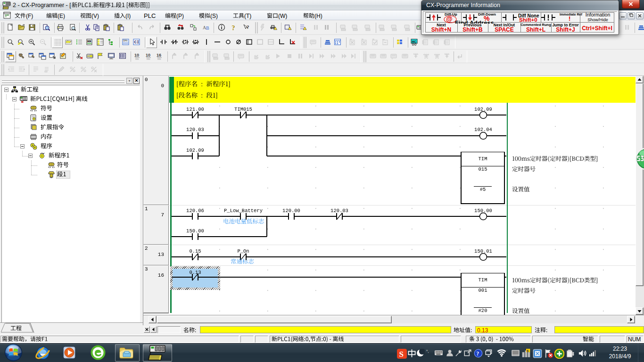  Describe the element at coordinates (207, 28) in the screenshot. I see `svg-text: B` at that location.